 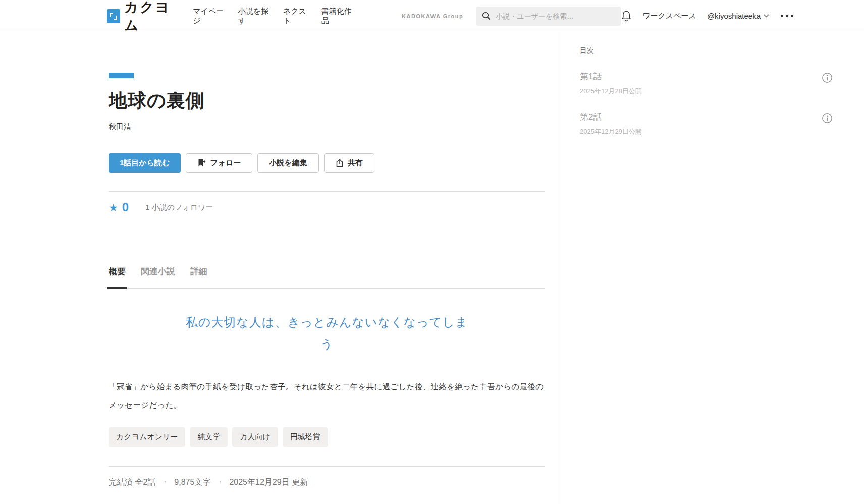 I want to click on novel-followers-link: 1 小説のフォロワー, so click(x=179, y=208).